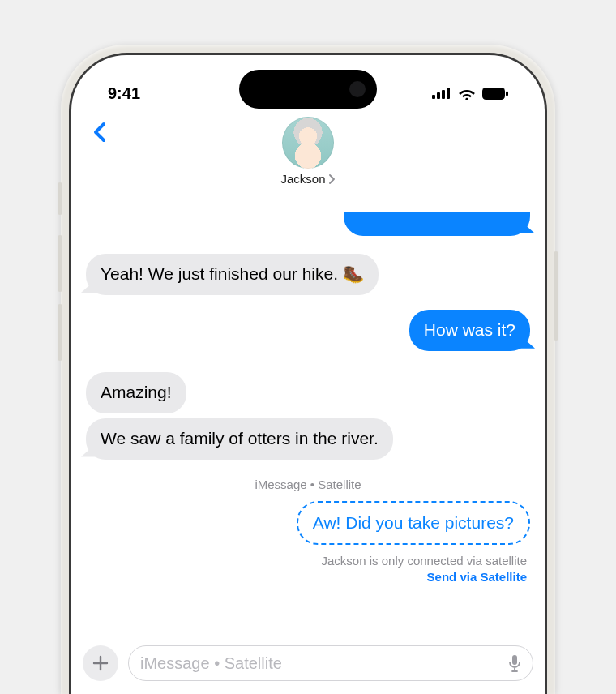 The height and width of the screenshot is (694, 616). What do you see at coordinates (60, 332) in the screenshot?
I see `volume-down-button` at bounding box center [60, 332].